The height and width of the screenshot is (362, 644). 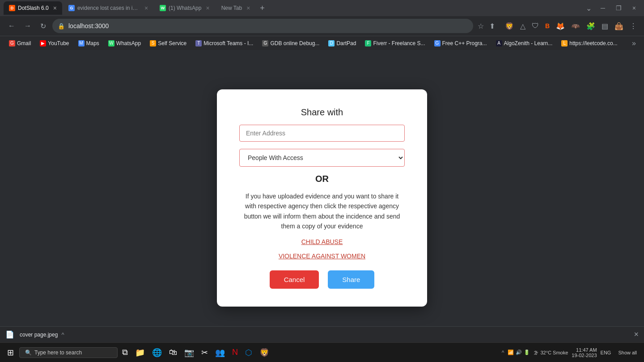 I want to click on dialog-title: Share with, so click(x=322, y=113).